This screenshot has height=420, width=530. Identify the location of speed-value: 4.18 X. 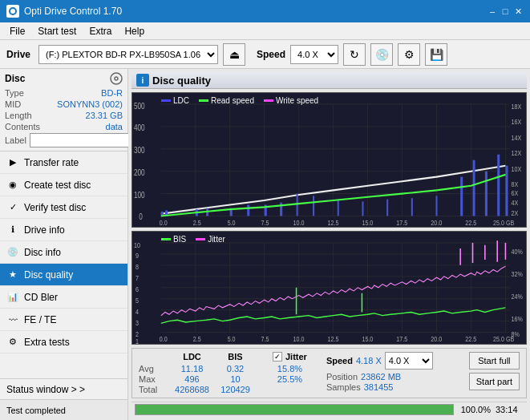
(369, 361).